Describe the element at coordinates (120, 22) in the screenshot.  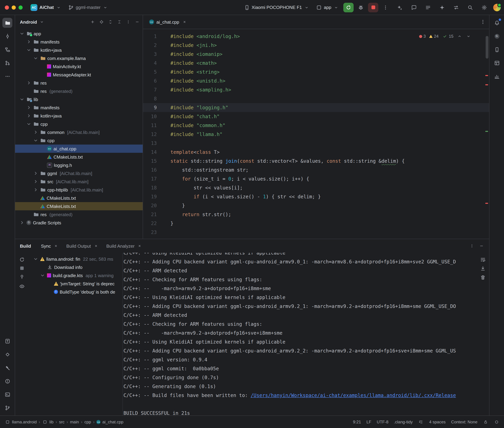
I see `collapse-all-icon` at that location.